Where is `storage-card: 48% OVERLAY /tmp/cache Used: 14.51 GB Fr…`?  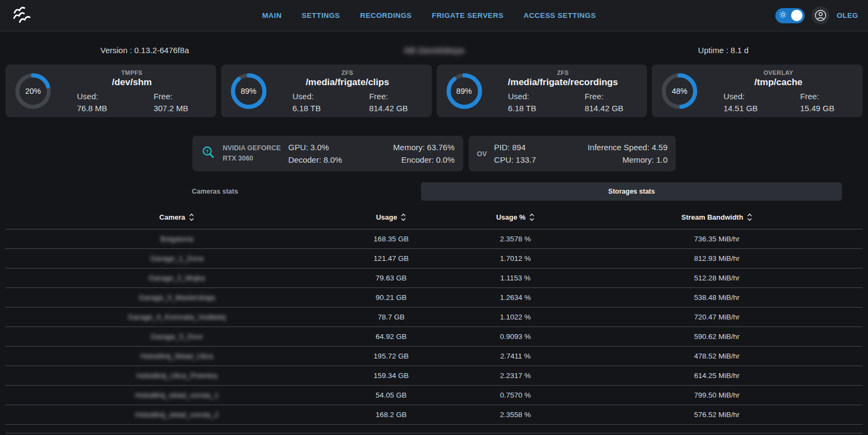
storage-card: 48% OVERLAY /tmp/cache Used: 14.51 GB Fr… is located at coordinates (757, 91).